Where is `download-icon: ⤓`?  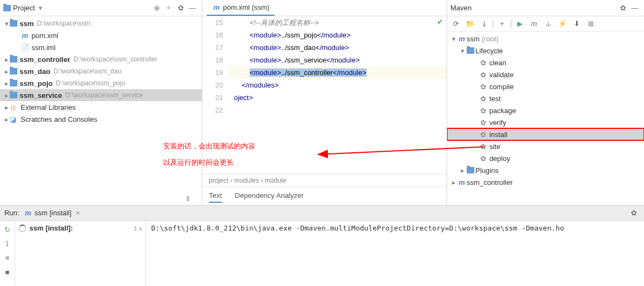
download-icon: ⤓ is located at coordinates (484, 24).